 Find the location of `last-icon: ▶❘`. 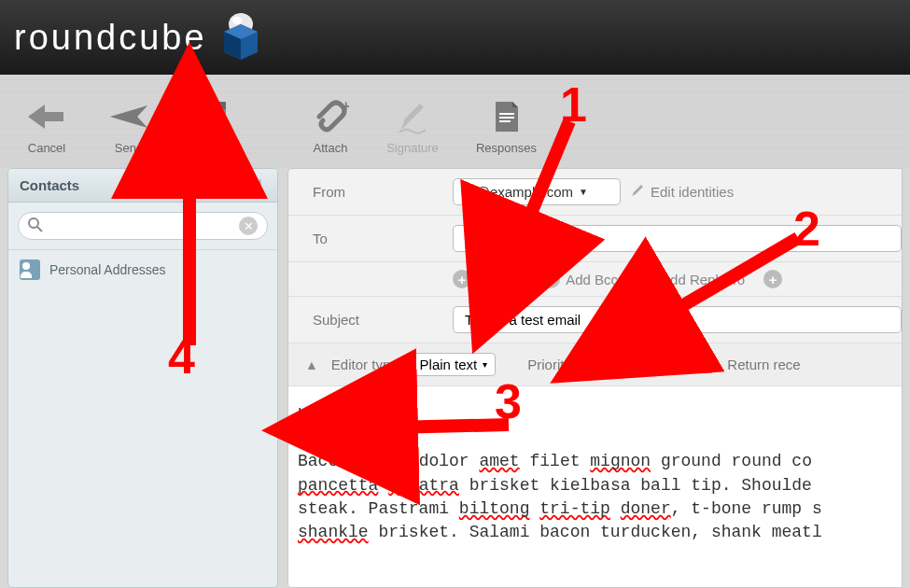

last-icon: ▶❘ is located at coordinates (254, 185).